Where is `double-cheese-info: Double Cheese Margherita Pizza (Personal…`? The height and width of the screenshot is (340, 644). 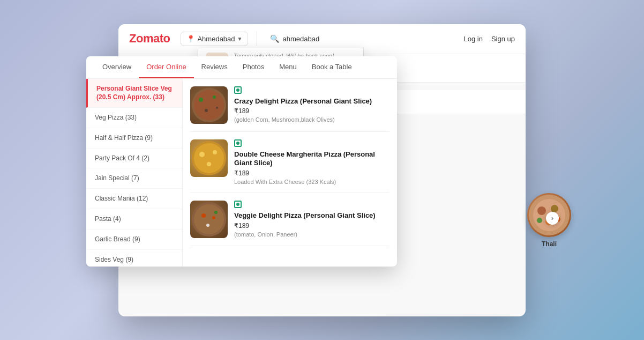
double-cheese-info: Double Cheese Margherita Pizza (Personal… is located at coordinates (312, 162).